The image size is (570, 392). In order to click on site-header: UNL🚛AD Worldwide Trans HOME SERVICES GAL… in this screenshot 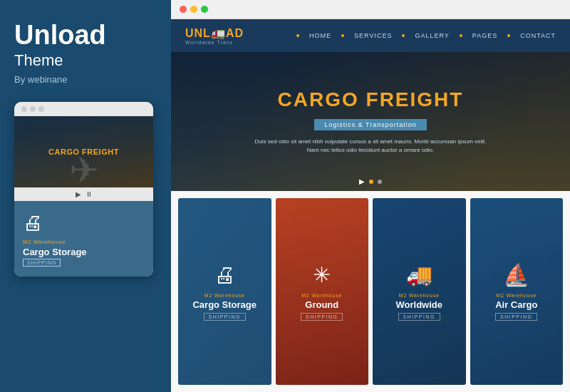, I will do `click(370, 36)`.